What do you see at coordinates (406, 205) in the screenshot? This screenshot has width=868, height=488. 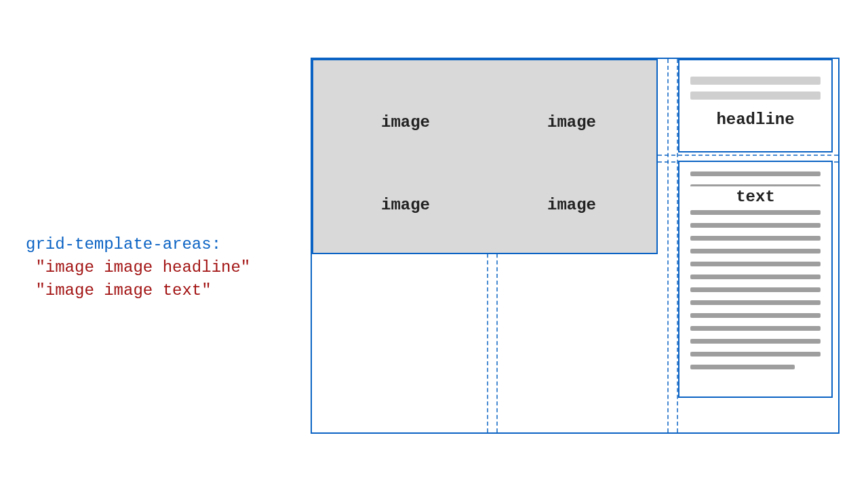 I see `cell-label-1-0: image` at bounding box center [406, 205].